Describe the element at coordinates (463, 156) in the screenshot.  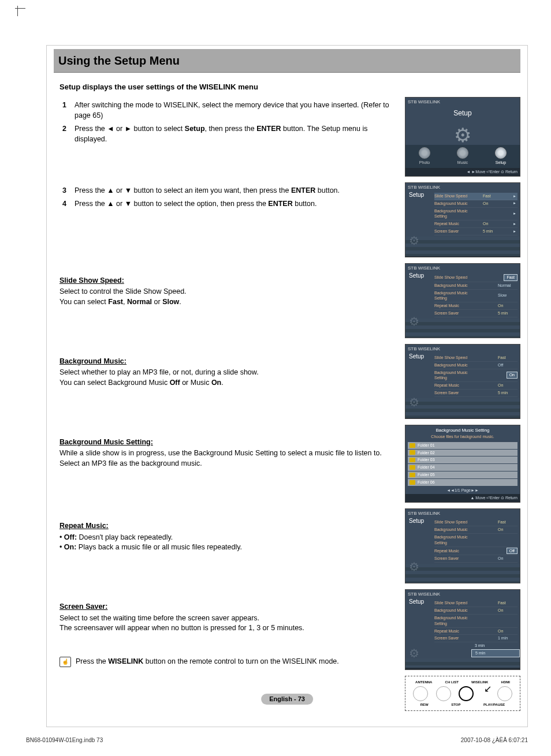
I see `screenshot-tabs: Photo Music Setup` at that location.